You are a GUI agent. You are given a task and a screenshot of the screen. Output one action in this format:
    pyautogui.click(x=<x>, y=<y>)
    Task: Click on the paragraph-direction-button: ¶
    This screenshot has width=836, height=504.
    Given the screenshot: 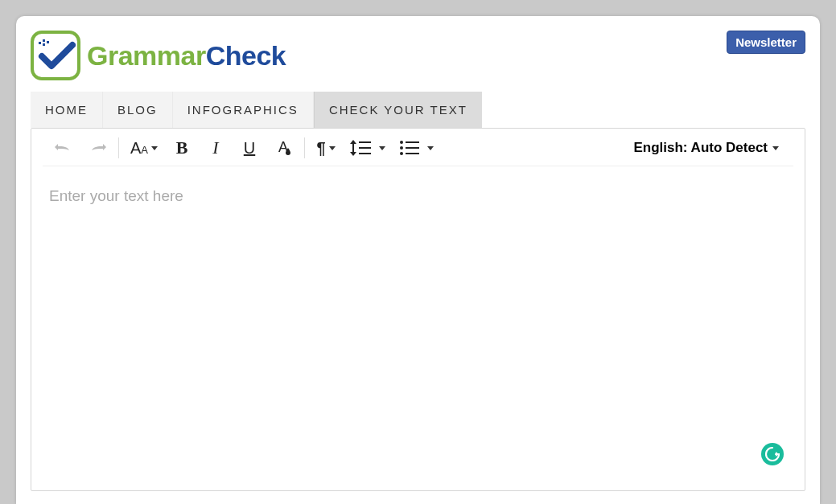 What is the action you would take?
    pyautogui.click(x=326, y=148)
    